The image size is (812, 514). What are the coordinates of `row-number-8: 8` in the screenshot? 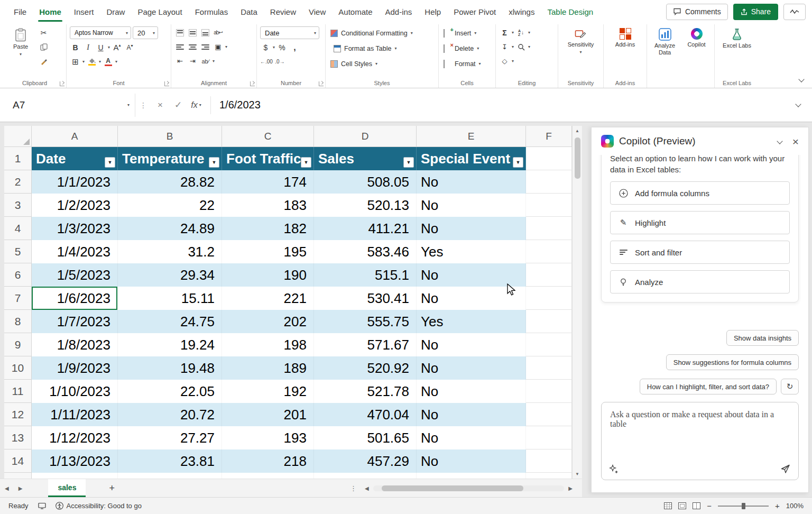 It's located at (18, 322).